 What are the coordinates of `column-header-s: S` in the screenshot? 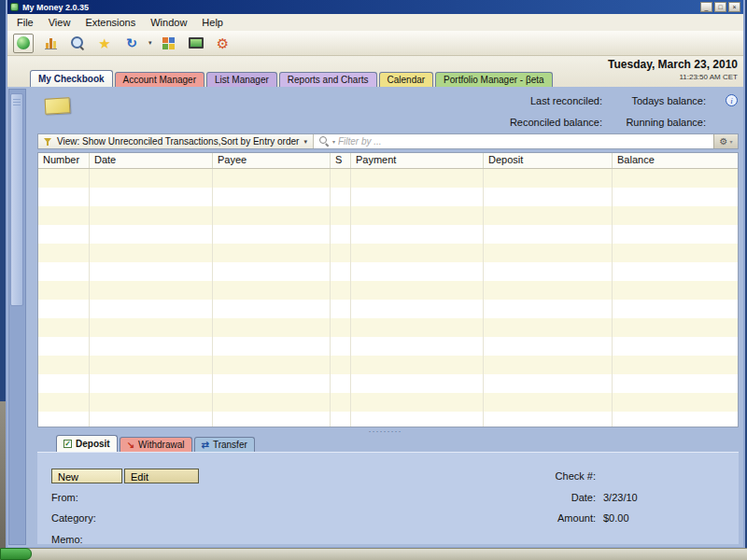 It's located at (341, 161).